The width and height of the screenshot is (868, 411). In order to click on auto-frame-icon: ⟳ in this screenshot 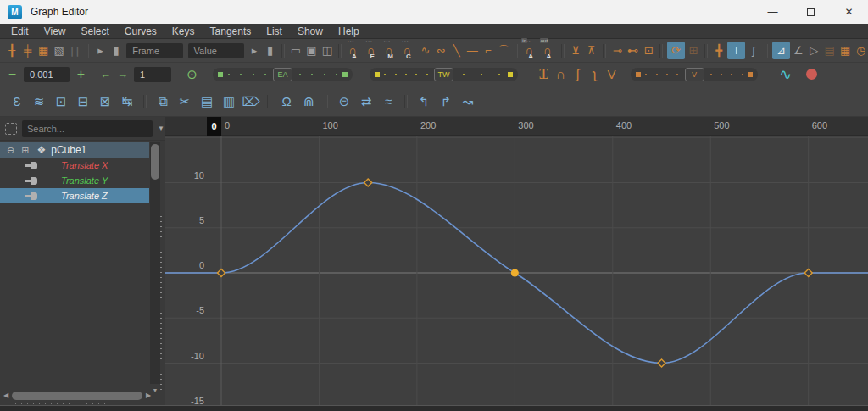, I will do `click(676, 51)`.